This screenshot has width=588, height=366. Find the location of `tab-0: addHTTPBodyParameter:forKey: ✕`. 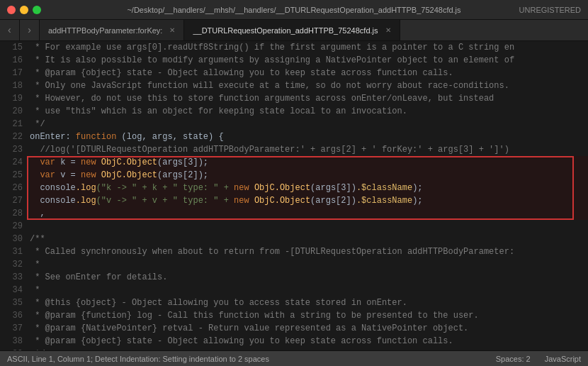

tab-0: addHTTPBodyParameter:forKey: ✕ is located at coordinates (112, 30).